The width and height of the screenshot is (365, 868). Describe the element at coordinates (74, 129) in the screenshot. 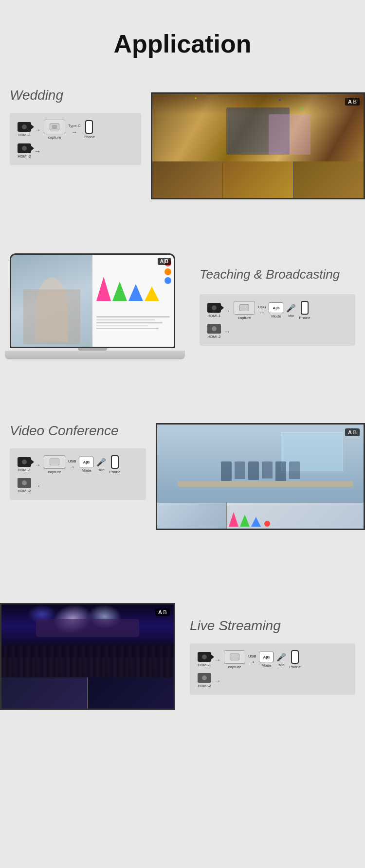

I see `typec-arrow: Type-C →` at that location.